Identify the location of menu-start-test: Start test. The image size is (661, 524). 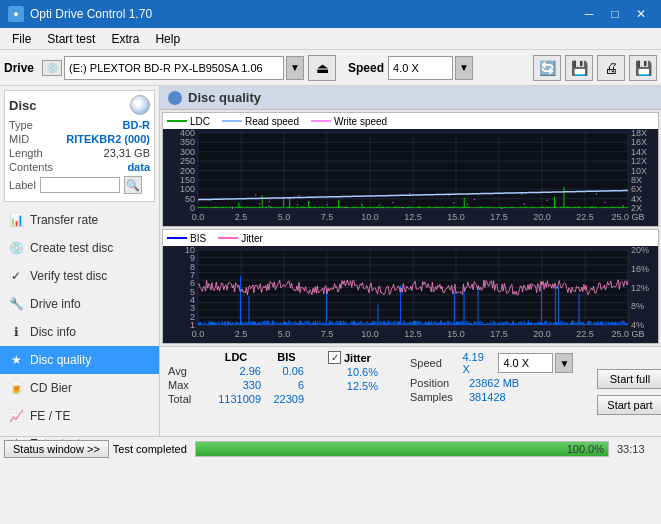
(71, 39).